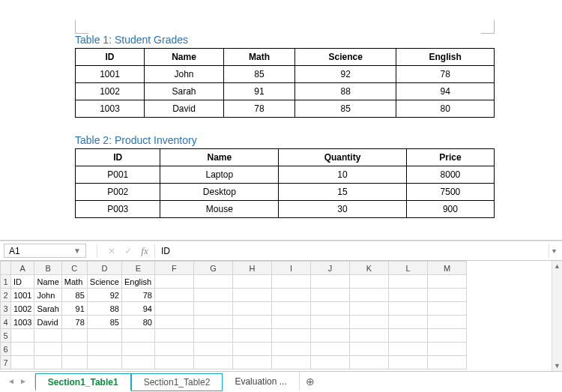 The image size is (562, 392). Describe the element at coordinates (447, 268) in the screenshot. I see `col-header: M` at that location.